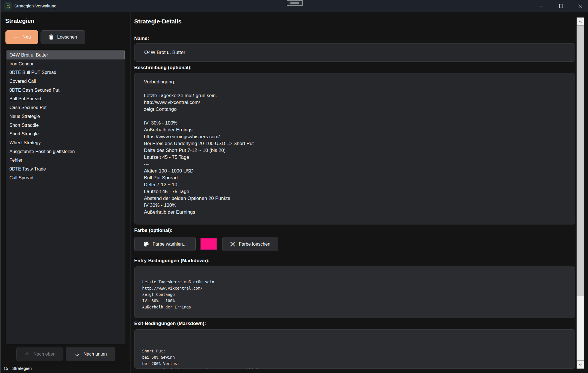  What do you see at coordinates (34, 90) in the screenshot?
I see `strategy-name: 0DTE Cash Secured Put` at bounding box center [34, 90].